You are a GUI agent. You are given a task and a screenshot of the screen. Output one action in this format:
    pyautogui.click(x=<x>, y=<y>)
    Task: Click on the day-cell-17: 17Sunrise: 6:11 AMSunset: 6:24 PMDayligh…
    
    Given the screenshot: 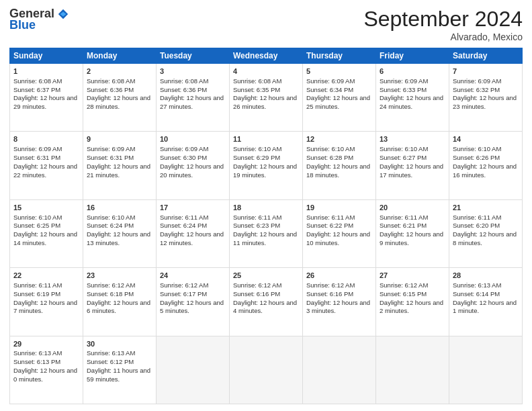 What is the action you would take?
    pyautogui.click(x=193, y=234)
    